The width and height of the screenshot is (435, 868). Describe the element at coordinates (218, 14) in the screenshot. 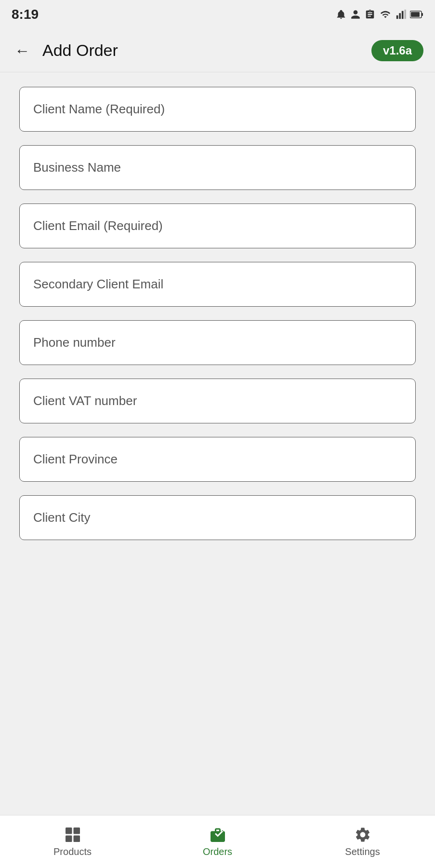

I see `status-bar: 8:19` at that location.